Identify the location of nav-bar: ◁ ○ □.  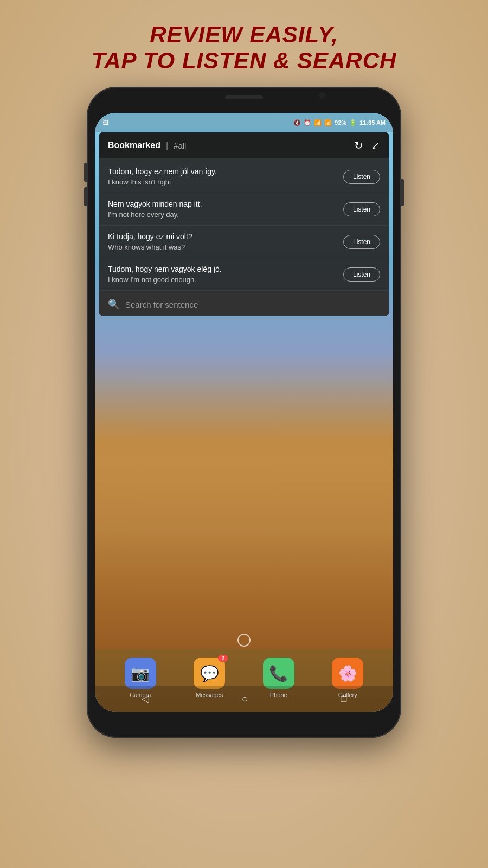
(244, 699).